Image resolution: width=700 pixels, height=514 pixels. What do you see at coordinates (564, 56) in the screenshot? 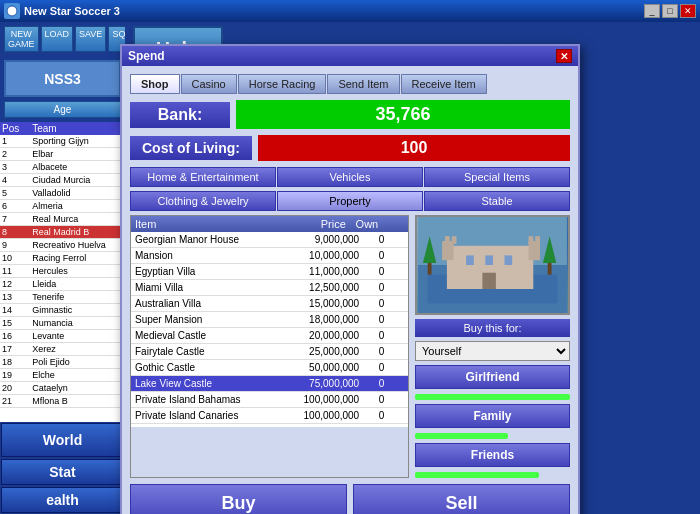
I see `modal-close-button: ✕` at bounding box center [564, 56].